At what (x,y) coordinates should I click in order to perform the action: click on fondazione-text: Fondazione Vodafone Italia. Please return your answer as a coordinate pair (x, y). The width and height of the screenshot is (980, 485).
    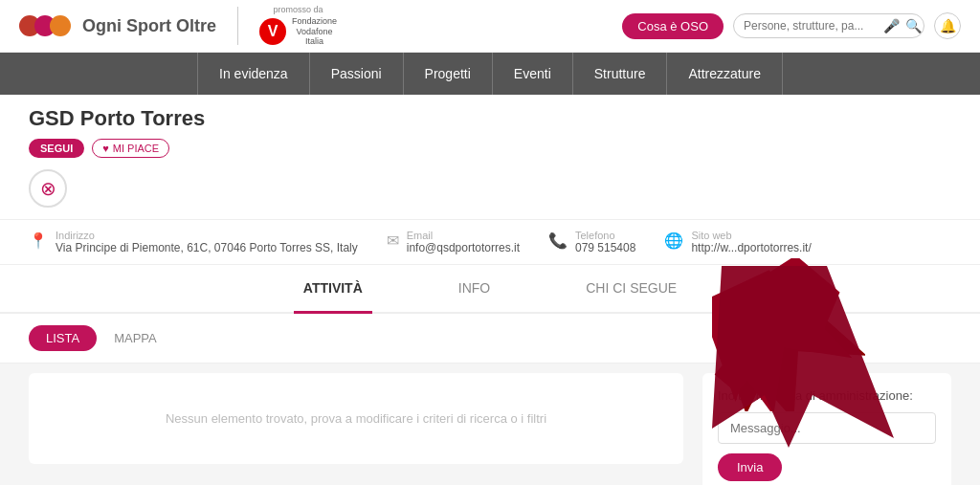
    Looking at the image, I should click on (314, 32).